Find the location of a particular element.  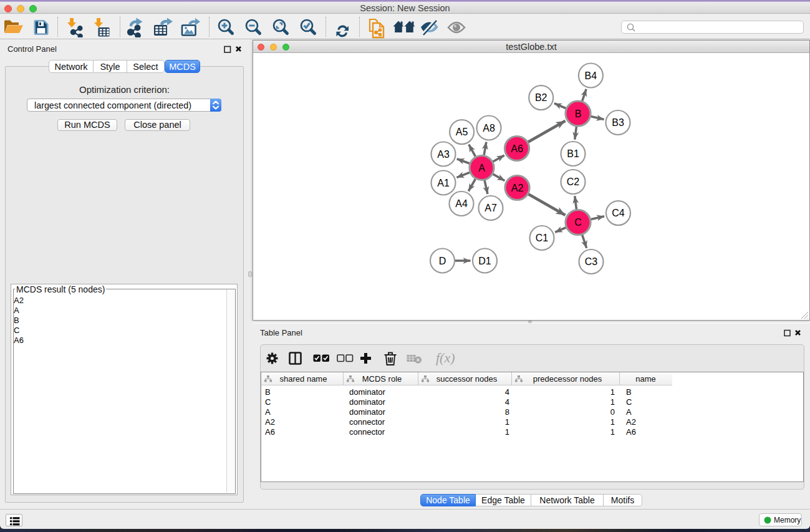

svg-text: B4 is located at coordinates (591, 76).